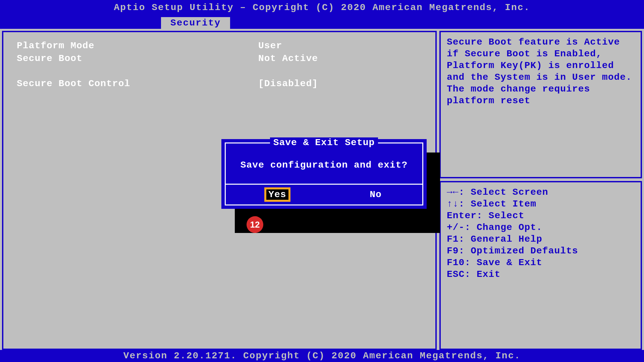 Image resolution: width=644 pixels, height=362 pixels. What do you see at coordinates (541, 239) in the screenshot?
I see `hint: F1: General Help` at bounding box center [541, 239].